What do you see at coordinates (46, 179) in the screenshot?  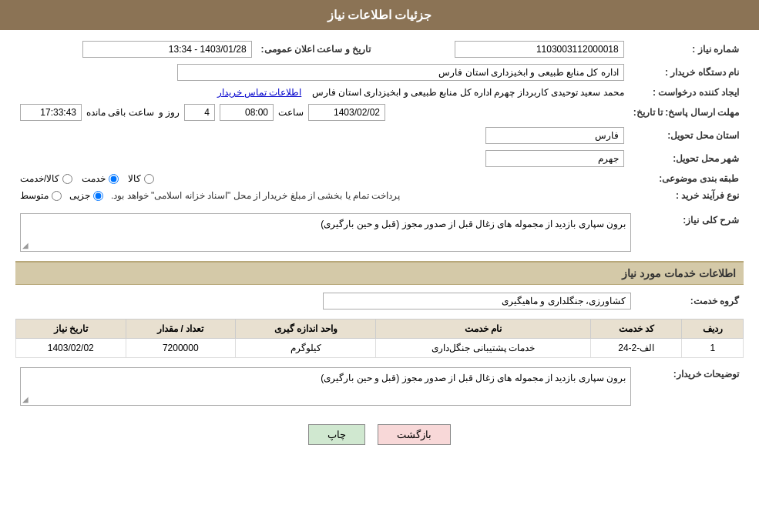 I see `radio-kala-khadamat-item: کالا/خدمت` at bounding box center [46, 179].